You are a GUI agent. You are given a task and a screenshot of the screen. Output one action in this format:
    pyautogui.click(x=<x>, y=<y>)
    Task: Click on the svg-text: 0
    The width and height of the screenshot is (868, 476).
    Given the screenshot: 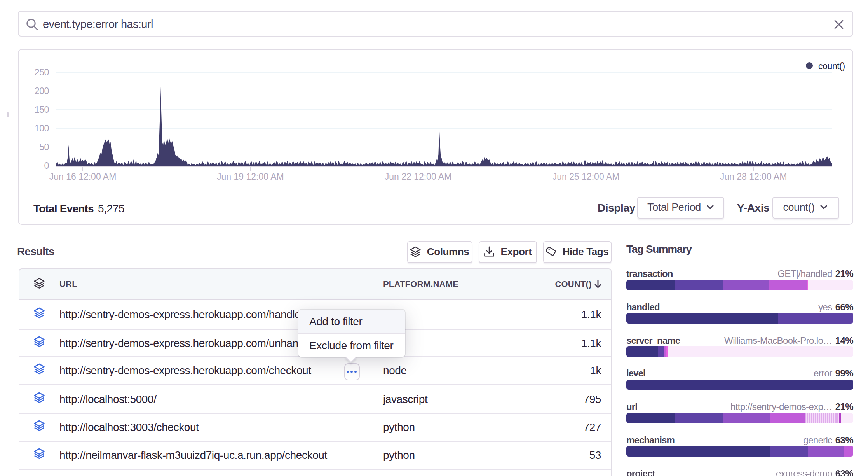 What is the action you would take?
    pyautogui.click(x=47, y=166)
    